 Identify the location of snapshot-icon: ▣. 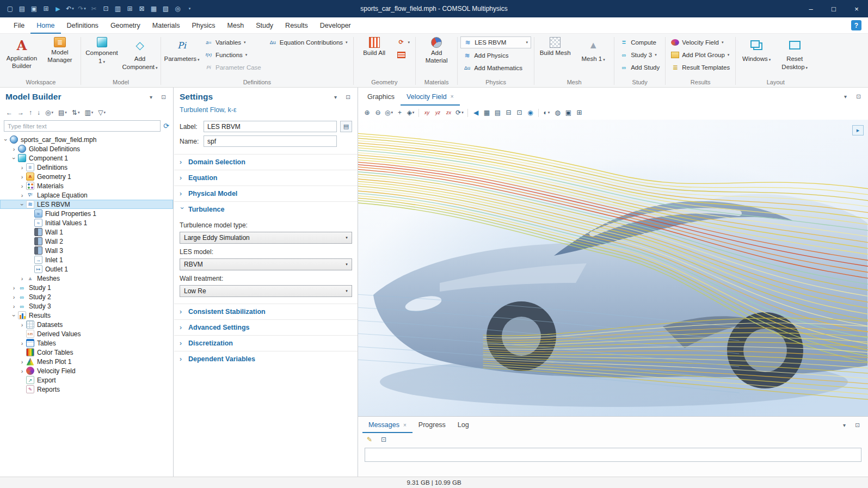
(568, 113).